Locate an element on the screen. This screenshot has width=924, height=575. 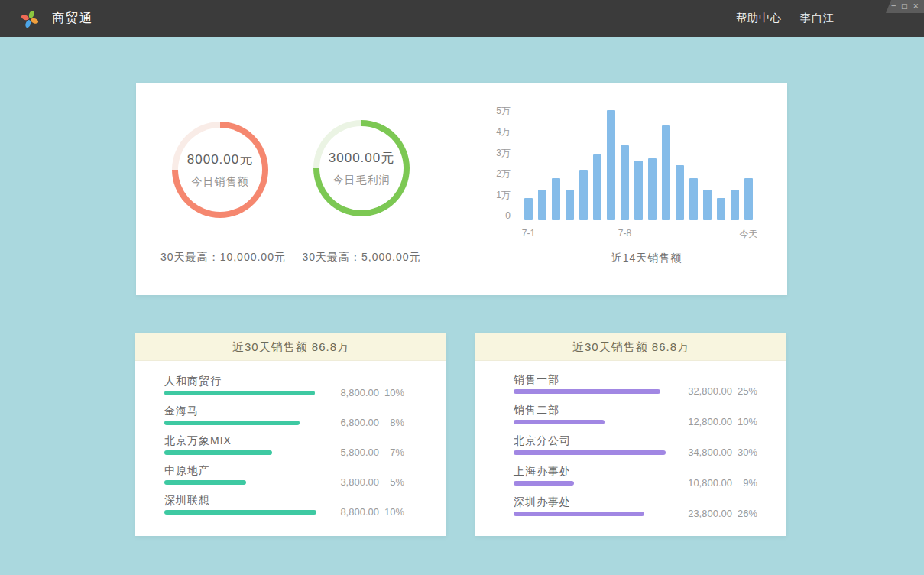
rank-item-amount: 12,800.00 is located at coordinates (705, 422).